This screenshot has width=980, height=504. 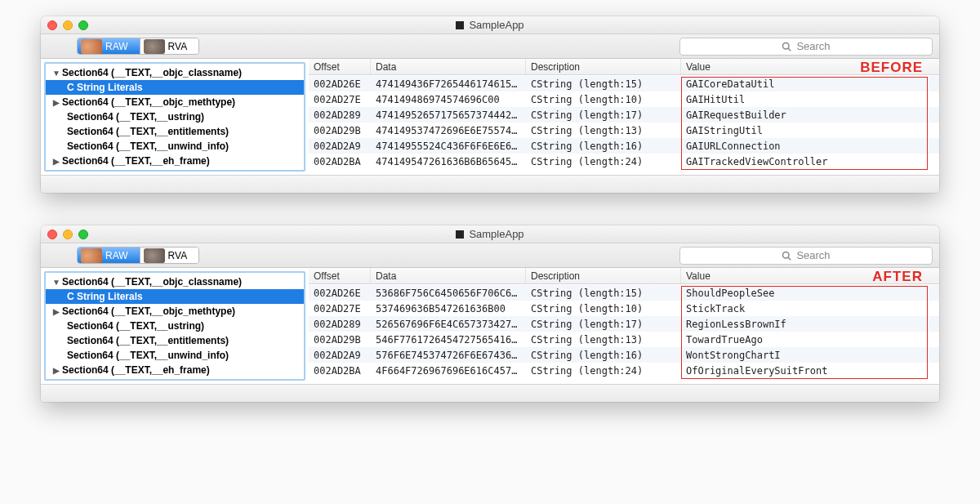 What do you see at coordinates (448, 84) in the screenshot?
I see `cell-data: 474149436F7265446174615…` at bounding box center [448, 84].